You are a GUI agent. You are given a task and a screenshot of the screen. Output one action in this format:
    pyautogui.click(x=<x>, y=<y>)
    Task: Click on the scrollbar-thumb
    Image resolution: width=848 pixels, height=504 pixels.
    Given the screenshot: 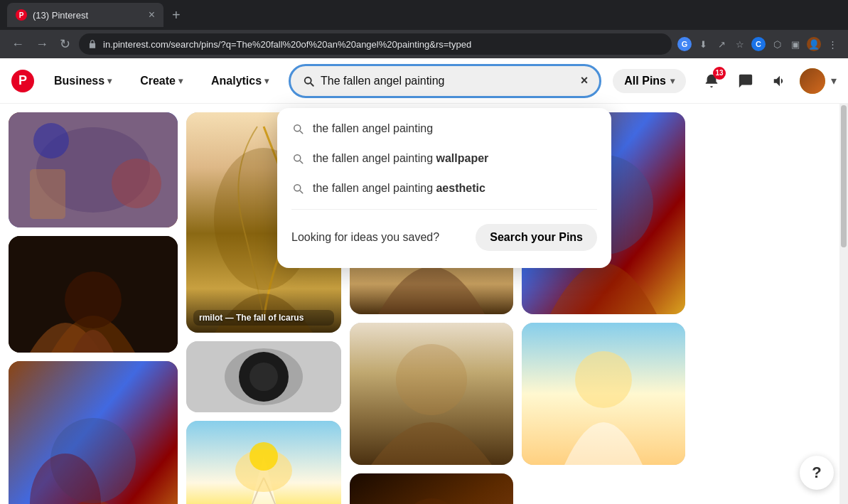 What is the action you would take?
    pyautogui.click(x=844, y=176)
    